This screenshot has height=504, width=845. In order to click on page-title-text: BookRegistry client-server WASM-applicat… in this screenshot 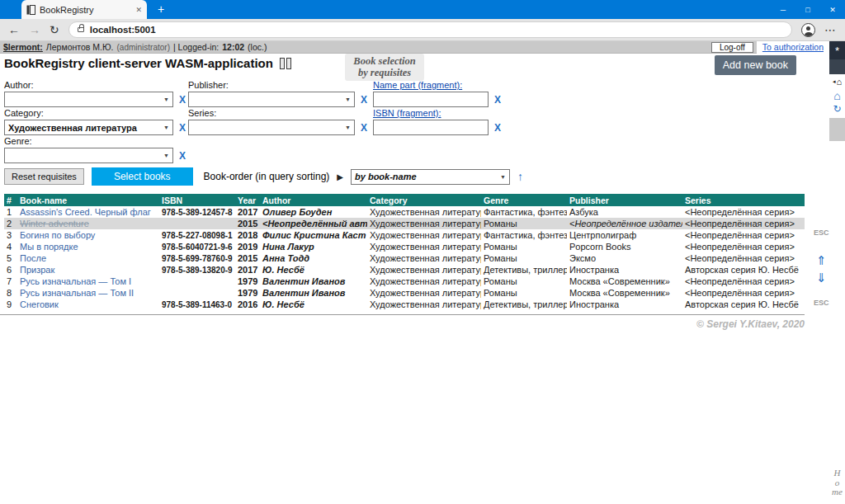, I will do `click(139, 63)`.